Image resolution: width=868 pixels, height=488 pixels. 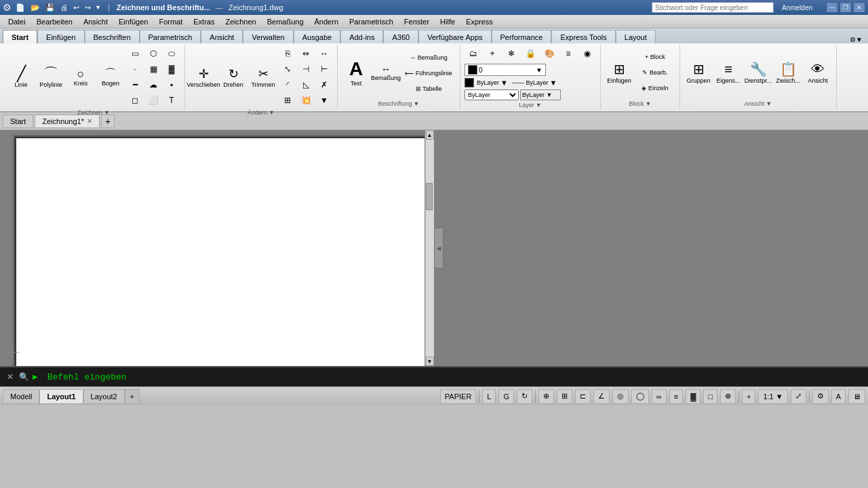 I want to click on tool-polylinie: ⌒ Polylinie, so click(x=51, y=77).